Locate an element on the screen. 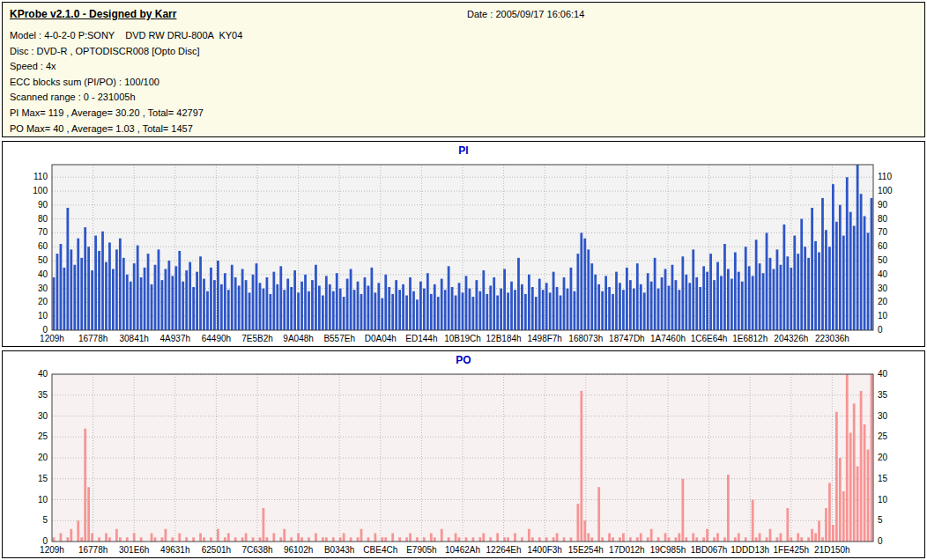  svg-text: 1DDD13h is located at coordinates (750, 549).